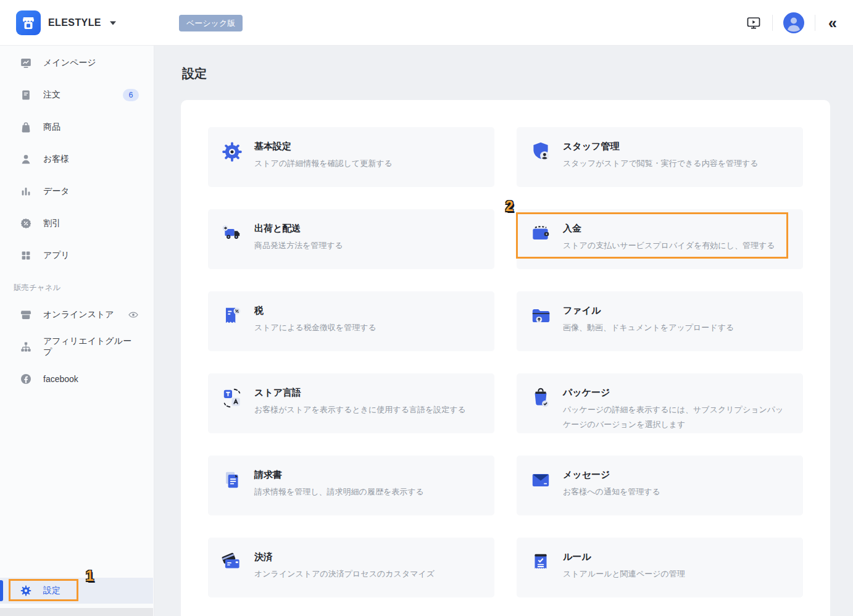  What do you see at coordinates (28, 23) in the screenshot?
I see `elestyle-logo-icon` at bounding box center [28, 23].